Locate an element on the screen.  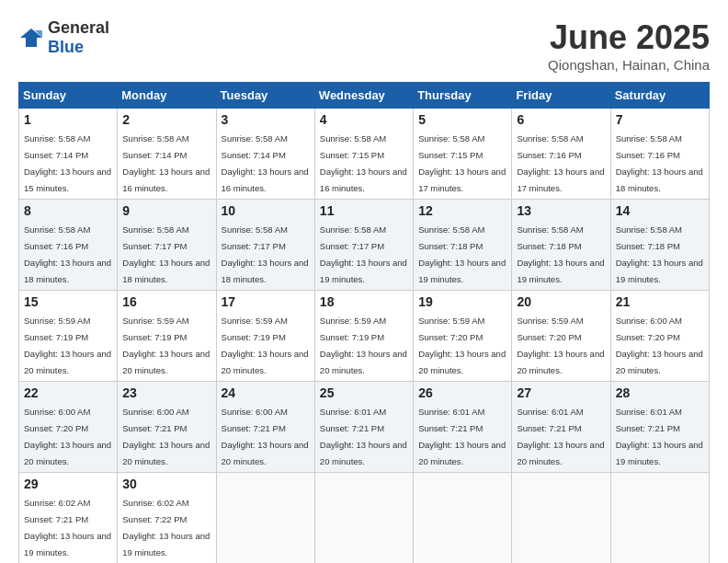
day-detail: Sunrise: 6:02 AMSunset: 7:22 PMDaylight:… is located at coordinates (165, 528).